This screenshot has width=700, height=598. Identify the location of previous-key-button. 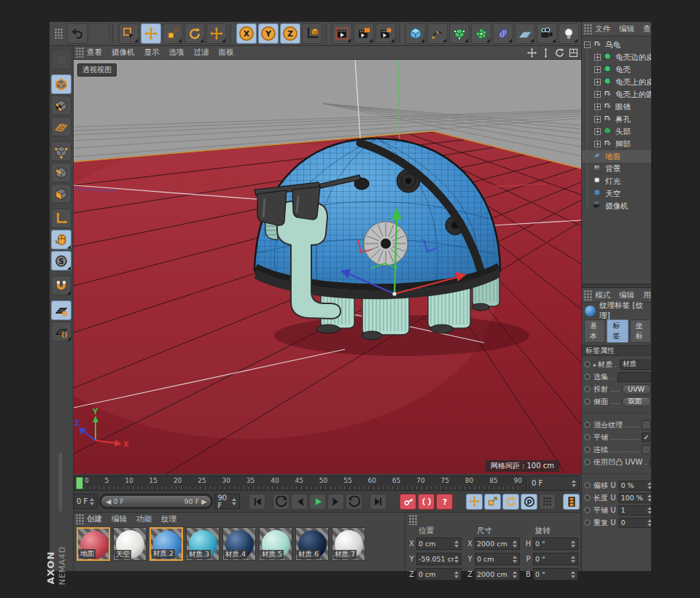
(281, 502).